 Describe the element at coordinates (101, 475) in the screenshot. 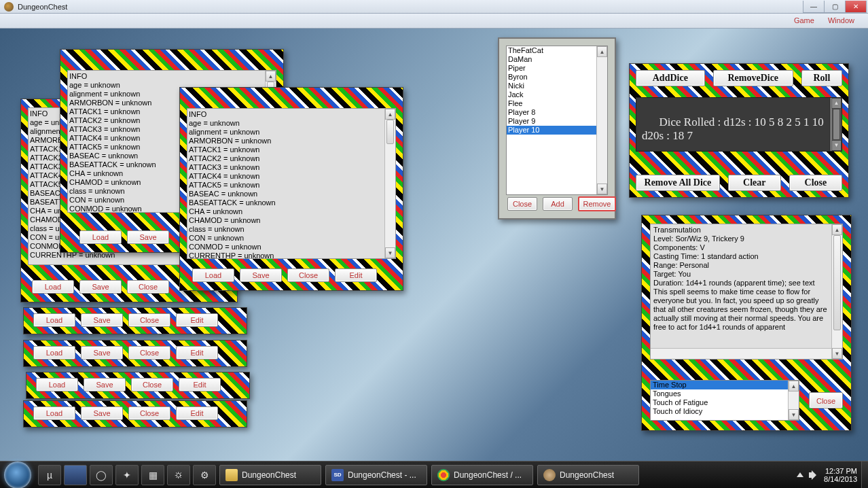

I see `quick-icon: ◯` at that location.